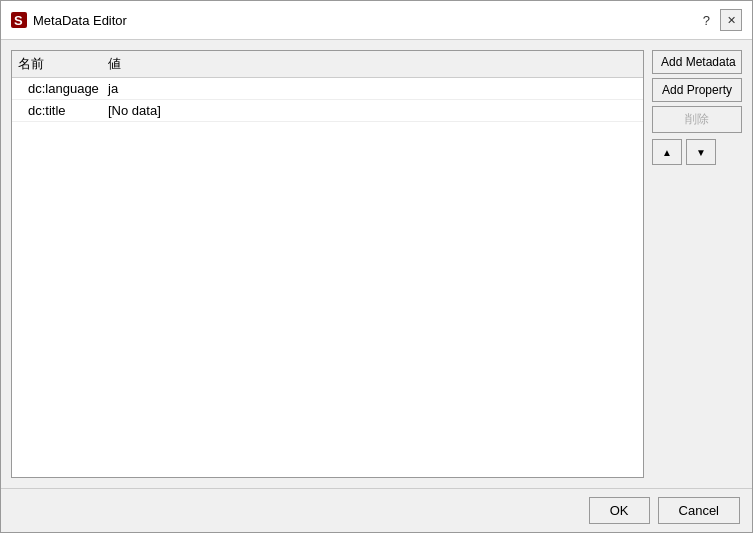 Image resolution: width=753 pixels, height=533 pixels. I want to click on arrow-group: ▲ ▼, so click(697, 152).